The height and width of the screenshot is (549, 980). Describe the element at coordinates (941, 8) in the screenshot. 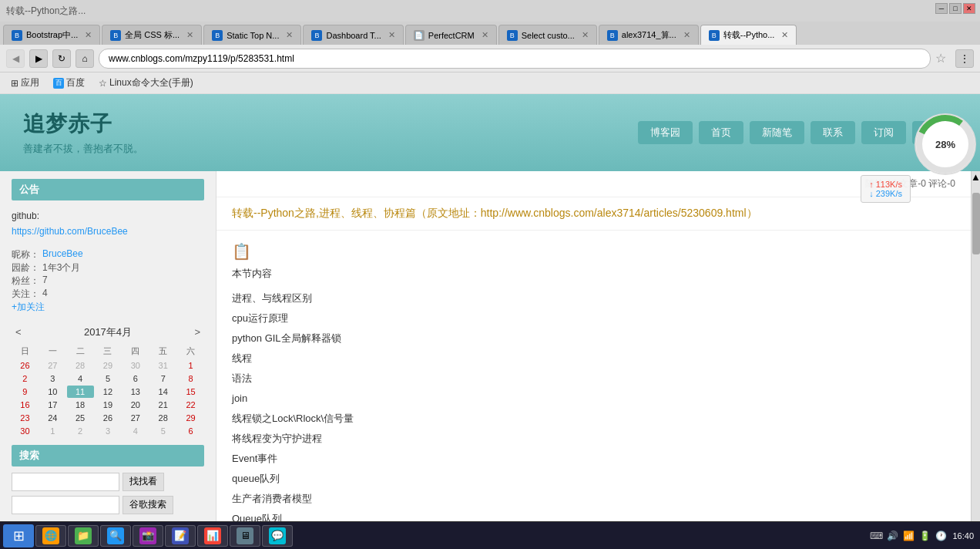

I see `minimize-button: ─` at that location.